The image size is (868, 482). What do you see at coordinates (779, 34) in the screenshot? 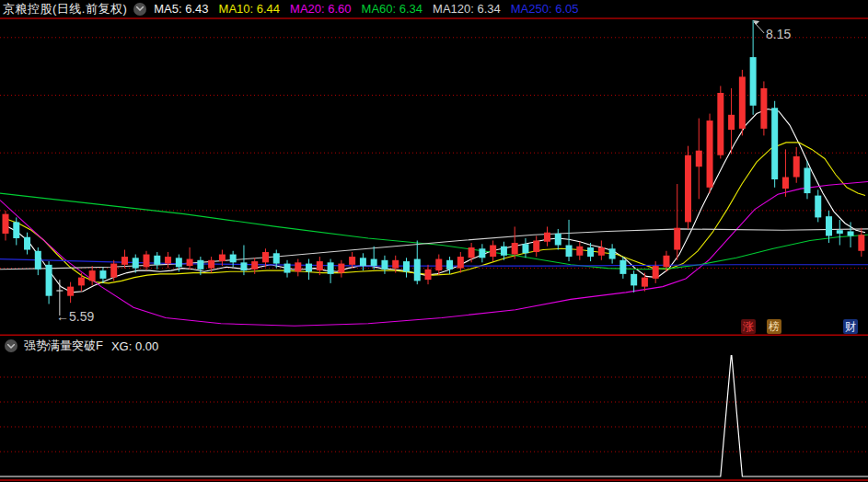
I see `high-price-label: 8.15` at bounding box center [779, 34].